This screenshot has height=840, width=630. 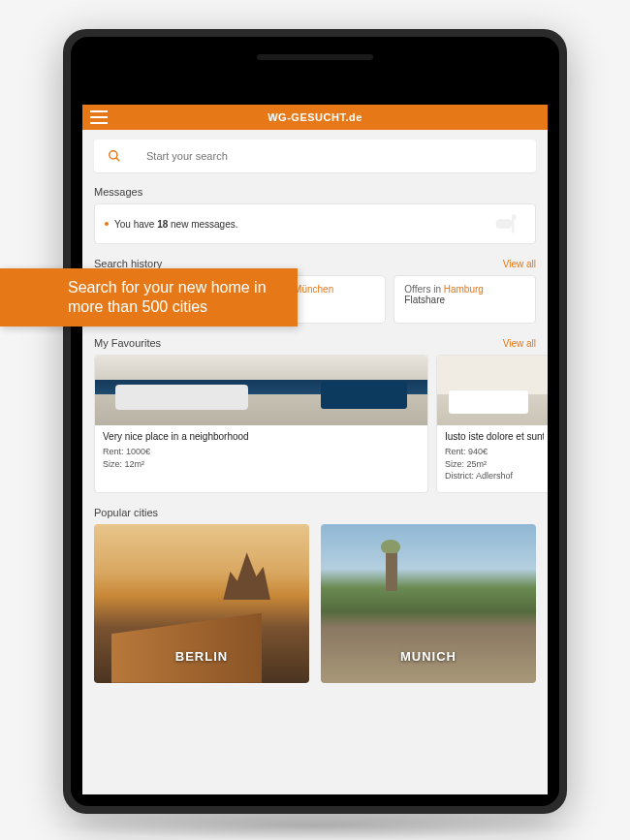 What do you see at coordinates (315, 57) in the screenshot?
I see `tablet-speaker` at bounding box center [315, 57].